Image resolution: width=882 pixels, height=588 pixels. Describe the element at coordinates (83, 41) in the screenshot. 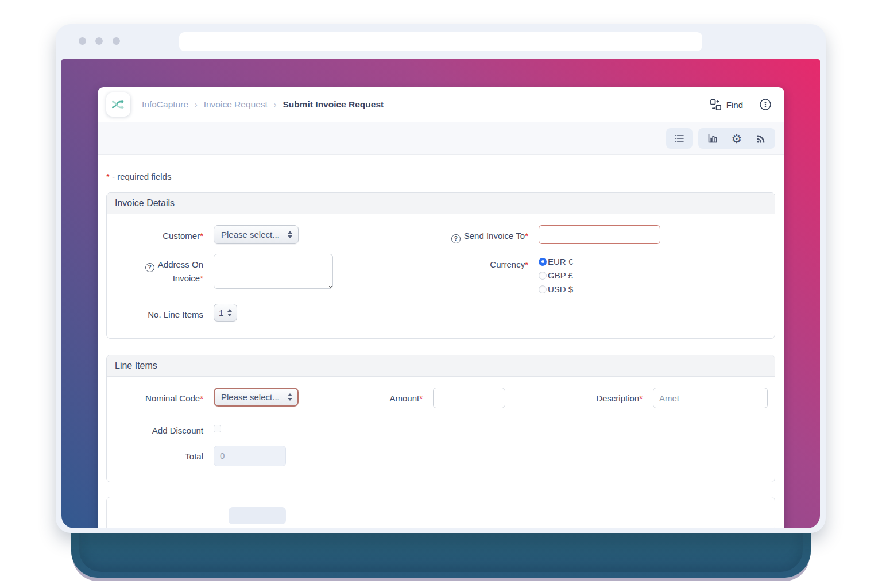

I see `window-close-button` at that location.